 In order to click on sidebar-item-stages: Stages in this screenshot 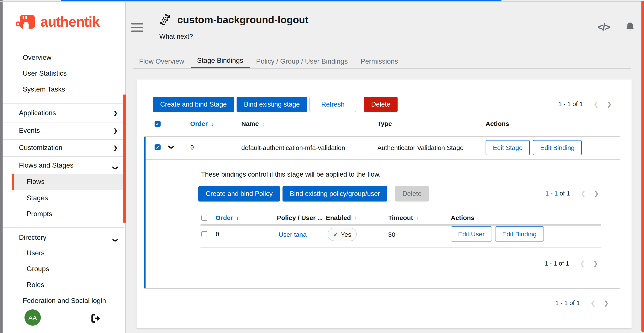, I will do `click(37, 198)`.